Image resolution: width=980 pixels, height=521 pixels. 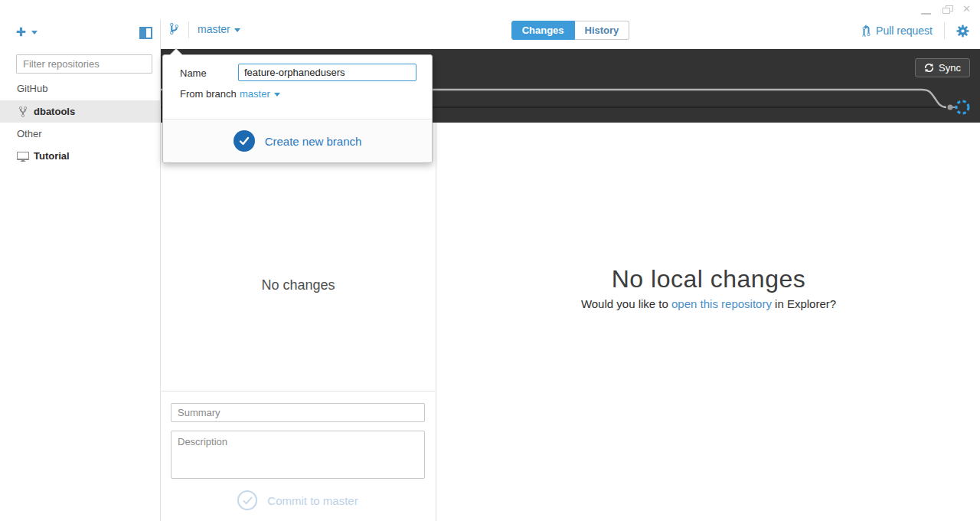 What do you see at coordinates (297, 109) in the screenshot?
I see `create-branch-popover: Name From branch master Create new branc…` at bounding box center [297, 109].